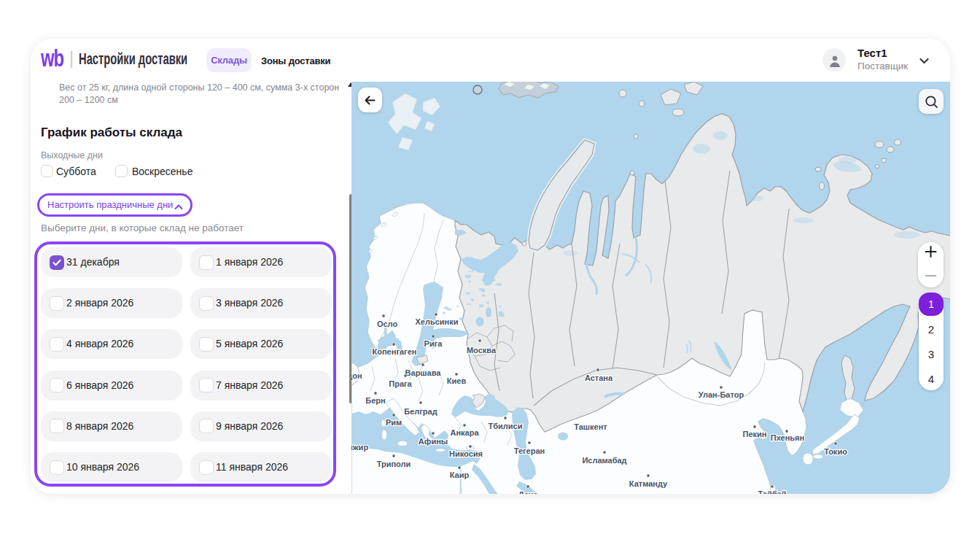 This screenshot has width=980, height=534. What do you see at coordinates (394, 464) in the screenshot?
I see `svg-text: Триполи` at bounding box center [394, 464].